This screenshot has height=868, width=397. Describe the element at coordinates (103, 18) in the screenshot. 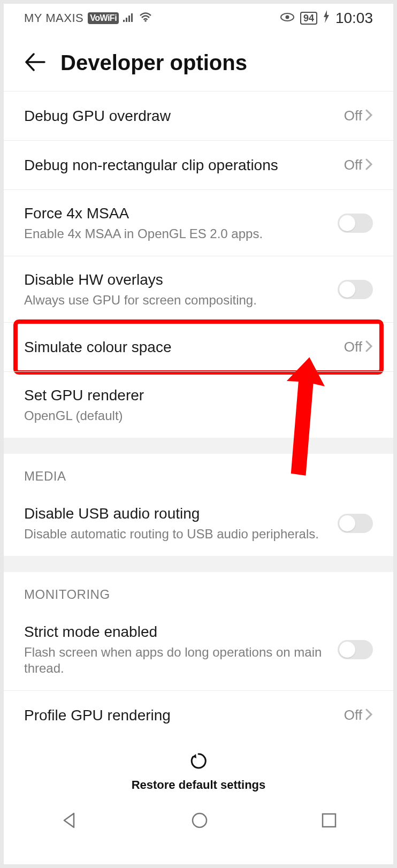

I see `vowifi-badge: VoWiFi` at that location.